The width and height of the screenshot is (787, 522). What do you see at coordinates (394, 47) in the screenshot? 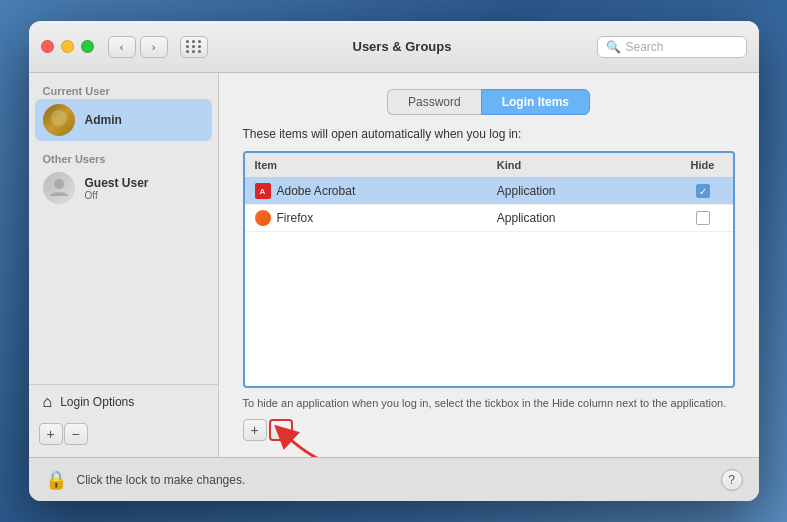
I see `titlebar: ‹ › Users & Groups 🔍 Search` at bounding box center [394, 47].